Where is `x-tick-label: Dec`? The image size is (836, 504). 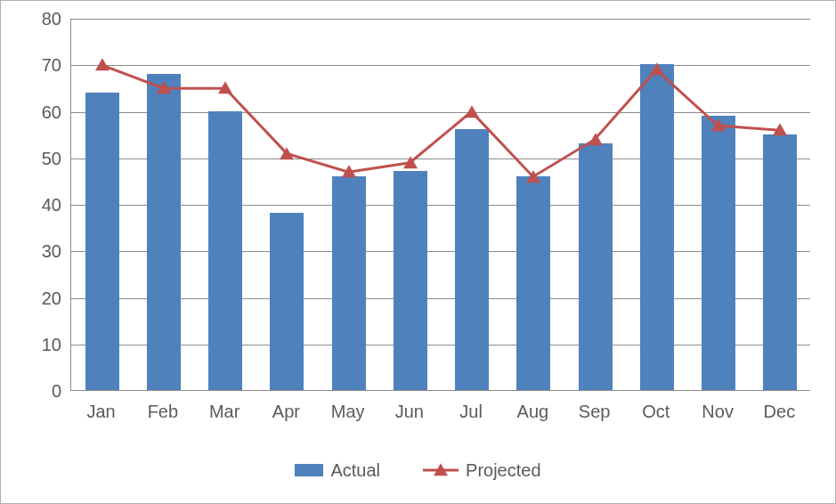 x-tick-label: Dec is located at coordinates (780, 411).